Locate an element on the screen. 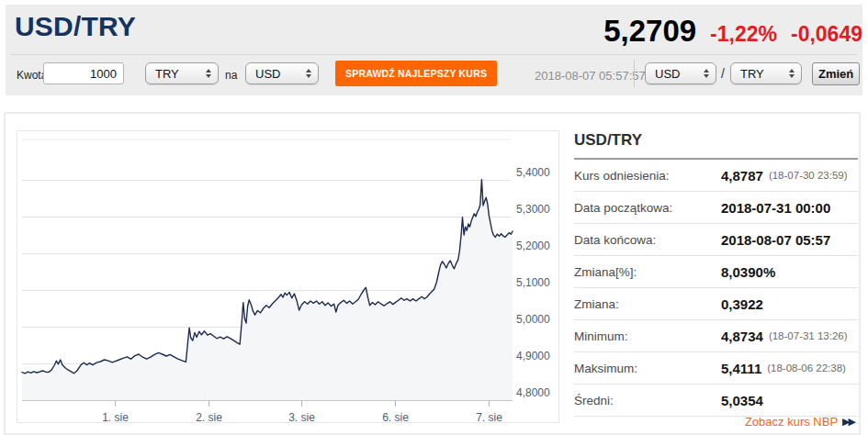 This screenshot has width=868, height=435. stat-value: 2018-07-31 00:00 is located at coordinates (775, 207).